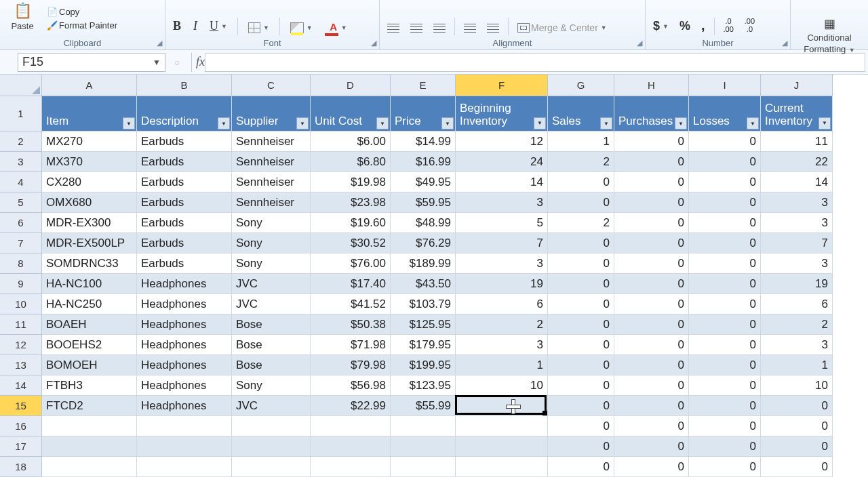 This screenshot has height=488, width=868. What do you see at coordinates (797, 142) in the screenshot?
I see `cell: 11` at bounding box center [797, 142].